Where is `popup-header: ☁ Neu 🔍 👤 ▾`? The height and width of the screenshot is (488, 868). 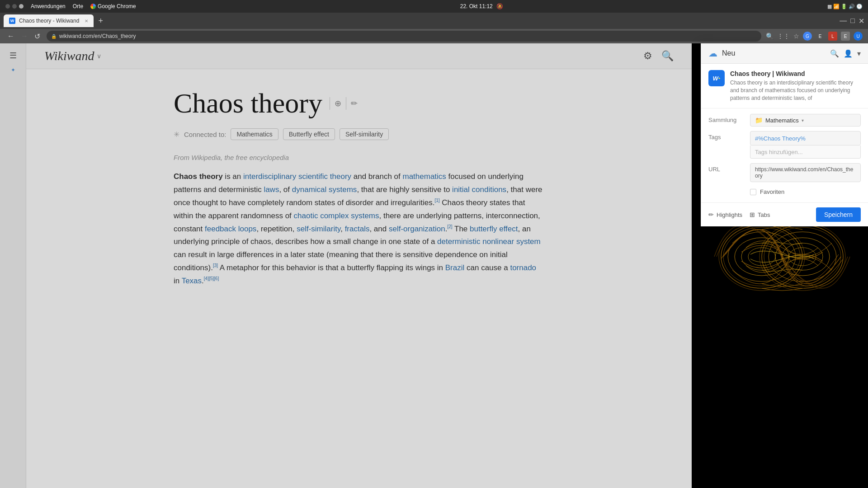
popup-header: ☁ Neu 🔍 👤 ▾ is located at coordinates (785, 53).